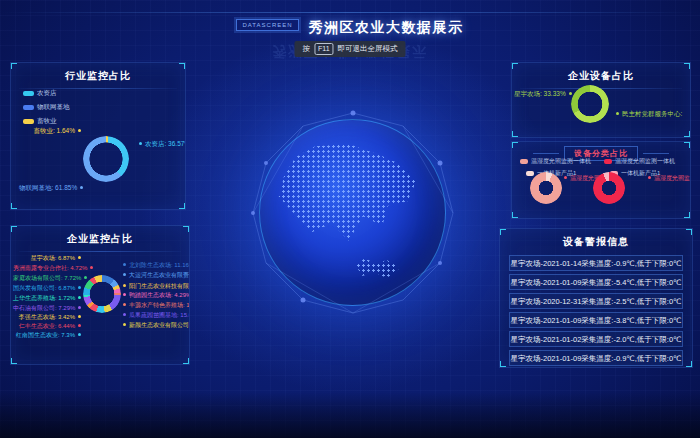  What do you see at coordinates (596, 298) in the screenshot?
I see `panel-device-alarms: 设备警报信息 星宇农场-2021-01-14采集温度:-0.9℃,低于下限:0℃…` at bounding box center [596, 298].